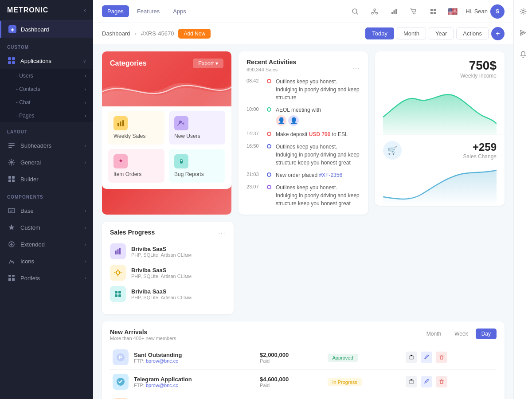 This screenshot has height=399, width=532. I want to click on export-button: Export ▾, so click(208, 63).